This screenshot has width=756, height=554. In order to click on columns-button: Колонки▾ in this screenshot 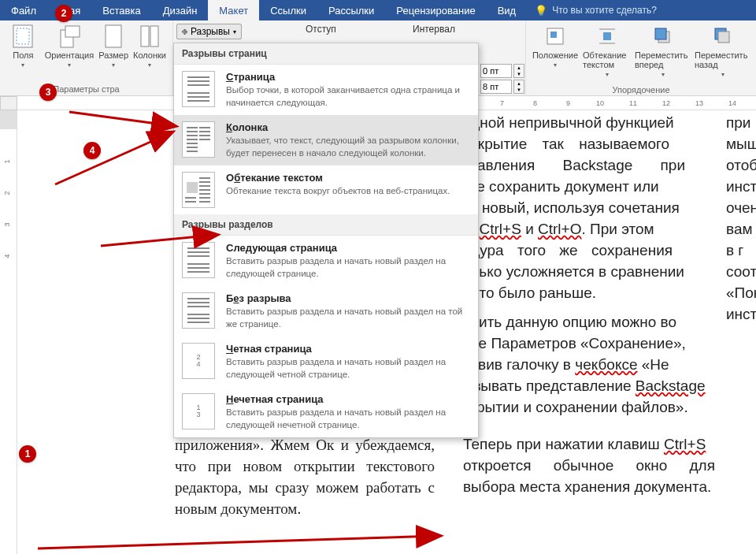, I will do `click(150, 46)`.